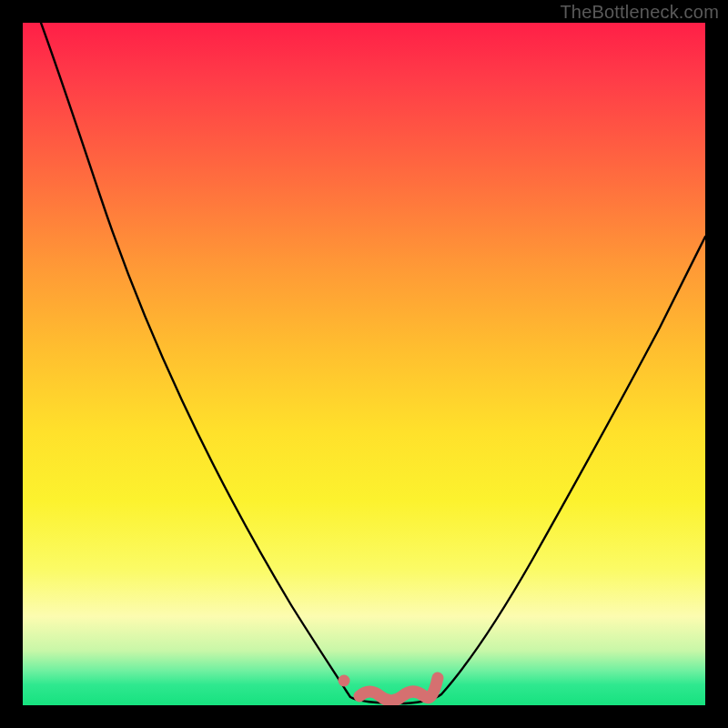  Describe the element at coordinates (344, 681) in the screenshot. I see `marker-dot-icon` at that location.